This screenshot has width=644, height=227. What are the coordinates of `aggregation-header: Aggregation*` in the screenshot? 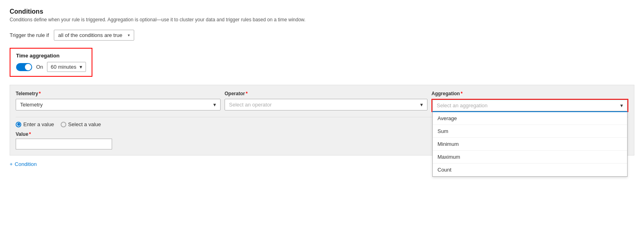 It's located at (530, 94).